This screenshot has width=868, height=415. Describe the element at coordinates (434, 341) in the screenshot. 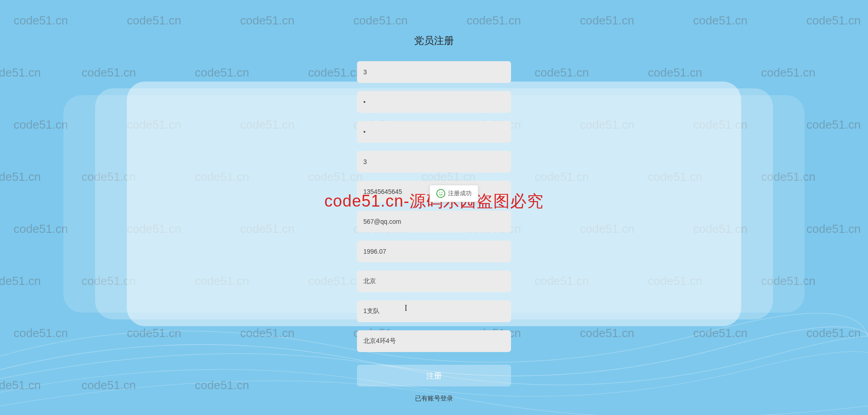

I see `address-field` at that location.